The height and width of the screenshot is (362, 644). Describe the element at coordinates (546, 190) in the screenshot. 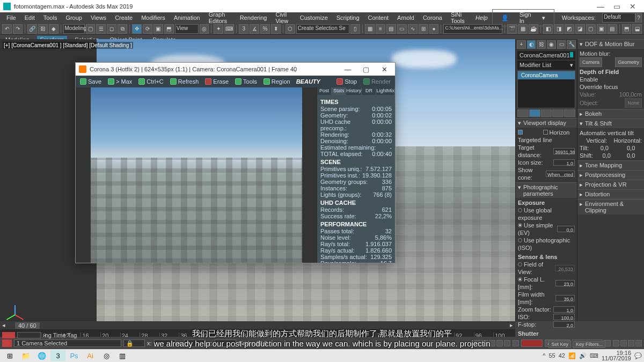

I see `rollout-photographic: ▾ Photographic parameters` at that location.